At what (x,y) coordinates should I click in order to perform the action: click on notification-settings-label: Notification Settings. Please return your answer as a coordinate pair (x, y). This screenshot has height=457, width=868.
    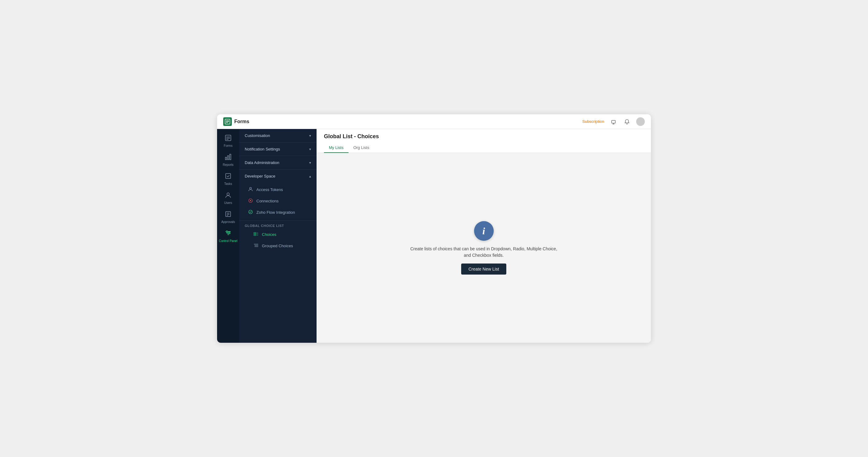
    Looking at the image, I should click on (262, 149).